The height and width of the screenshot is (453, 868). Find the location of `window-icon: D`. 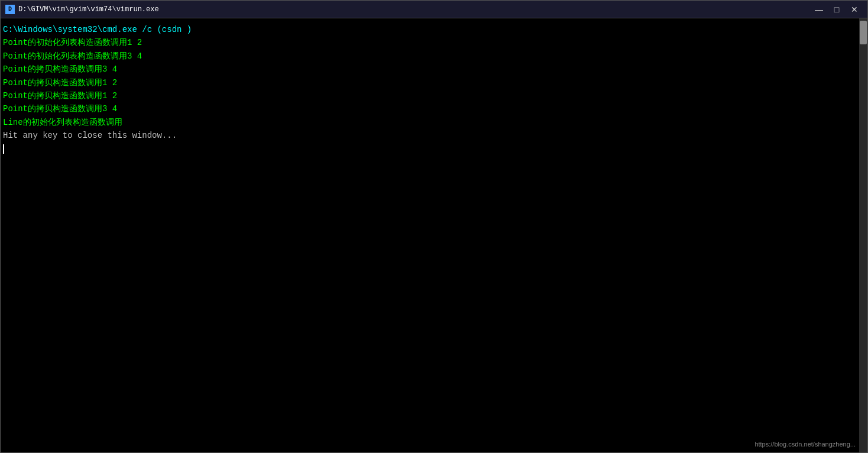

window-icon: D is located at coordinates (10, 9).